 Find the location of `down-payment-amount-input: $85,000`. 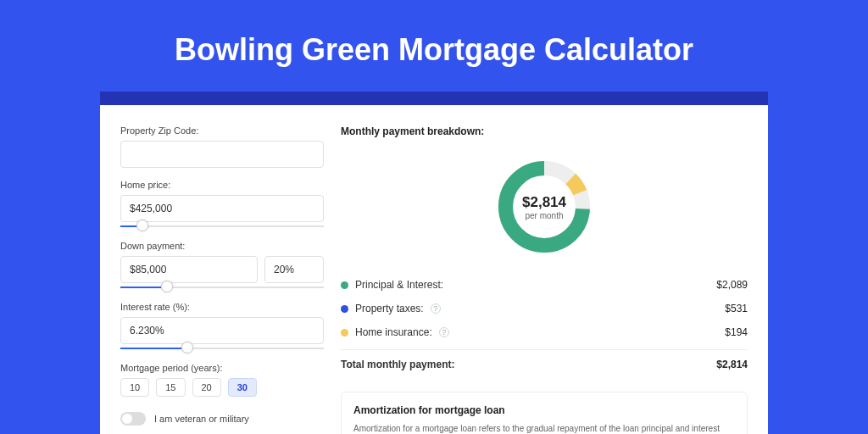

down-payment-amount-input: $85,000 is located at coordinates (189, 270).